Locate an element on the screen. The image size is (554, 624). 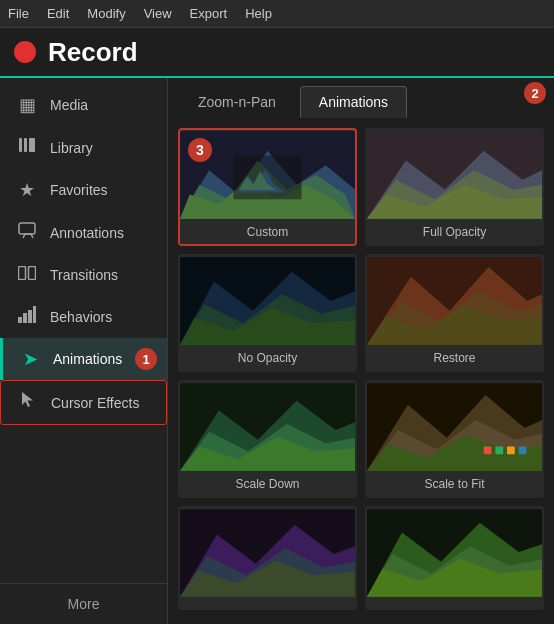
menu-export: Export is located at coordinates (209, 14).